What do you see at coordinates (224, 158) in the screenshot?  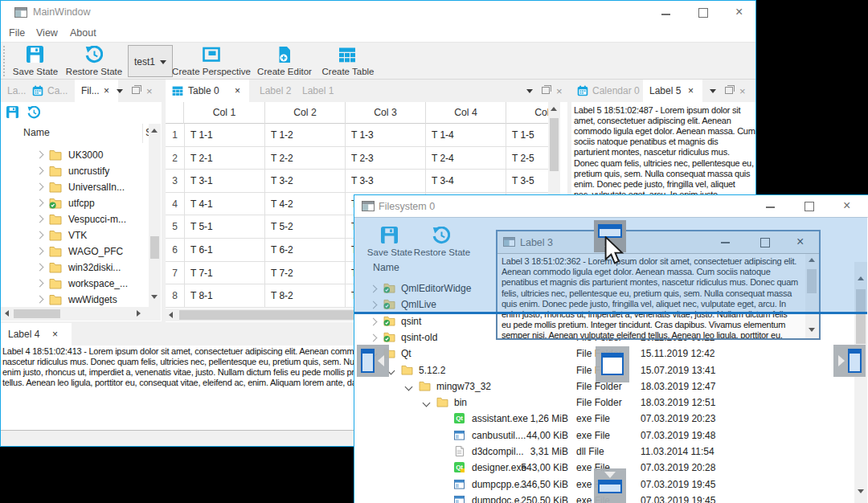 I see `table-cell: T 2-1` at bounding box center [224, 158].